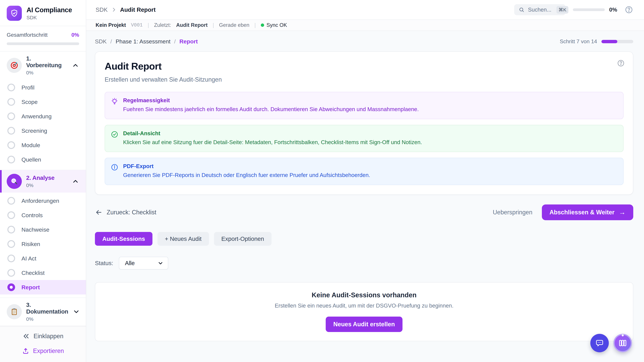 The width and height of the screenshot is (644, 362). I want to click on crumb-sdk: SDK, so click(101, 41).